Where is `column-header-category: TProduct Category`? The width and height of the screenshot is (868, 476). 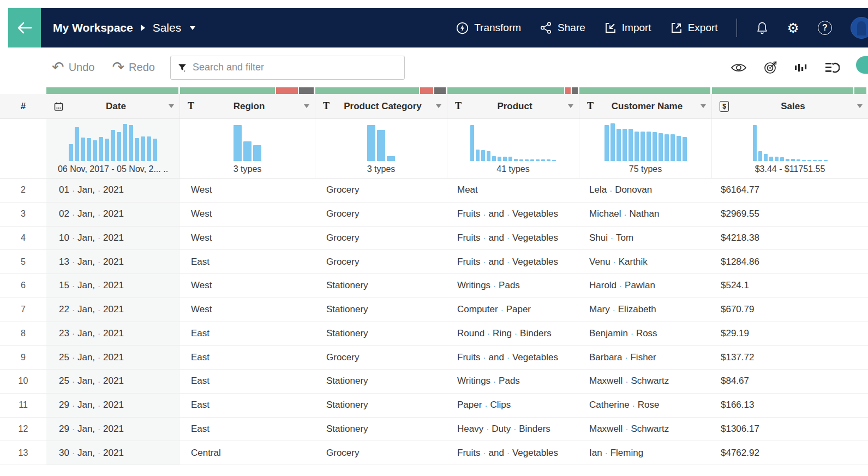
column-header-category: TProduct Category is located at coordinates (381, 106).